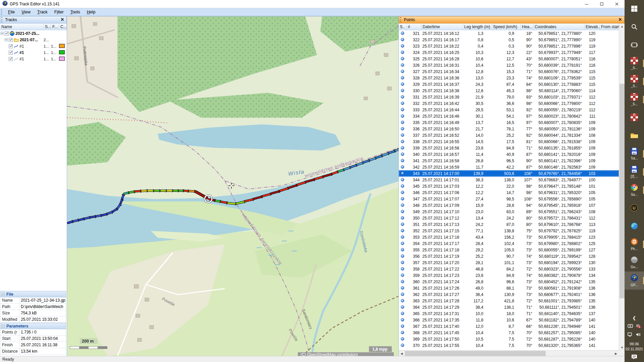  Describe the element at coordinates (33, 294) in the screenshot. I see `file-section-header: File` at that location.